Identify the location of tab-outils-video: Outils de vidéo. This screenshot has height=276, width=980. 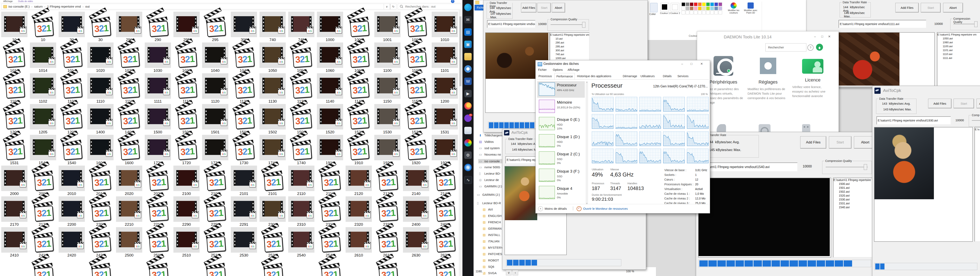
(25, 1).